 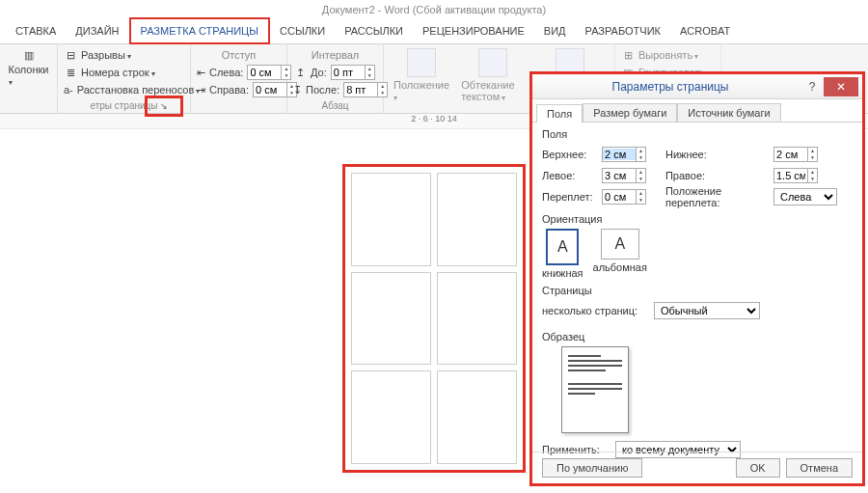 I want to click on break-icon: ⊟, so click(x=70, y=55).